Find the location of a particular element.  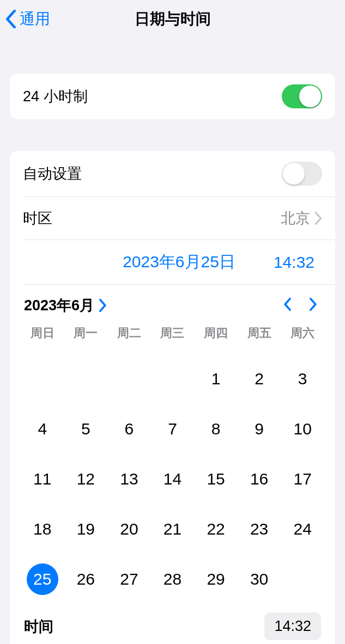

calendar-day: 20 is located at coordinates (129, 529).